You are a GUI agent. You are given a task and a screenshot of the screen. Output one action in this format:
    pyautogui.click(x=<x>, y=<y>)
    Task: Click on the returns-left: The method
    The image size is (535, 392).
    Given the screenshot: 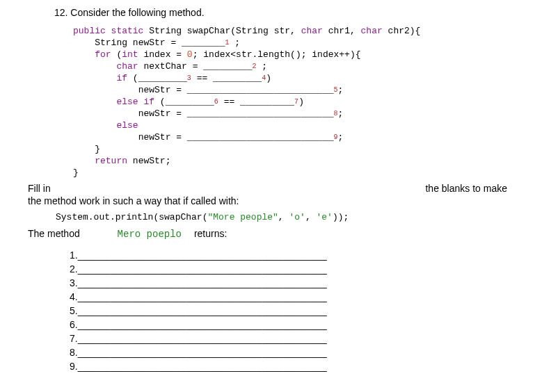 What is the action you would take?
    pyautogui.click(x=54, y=234)
    